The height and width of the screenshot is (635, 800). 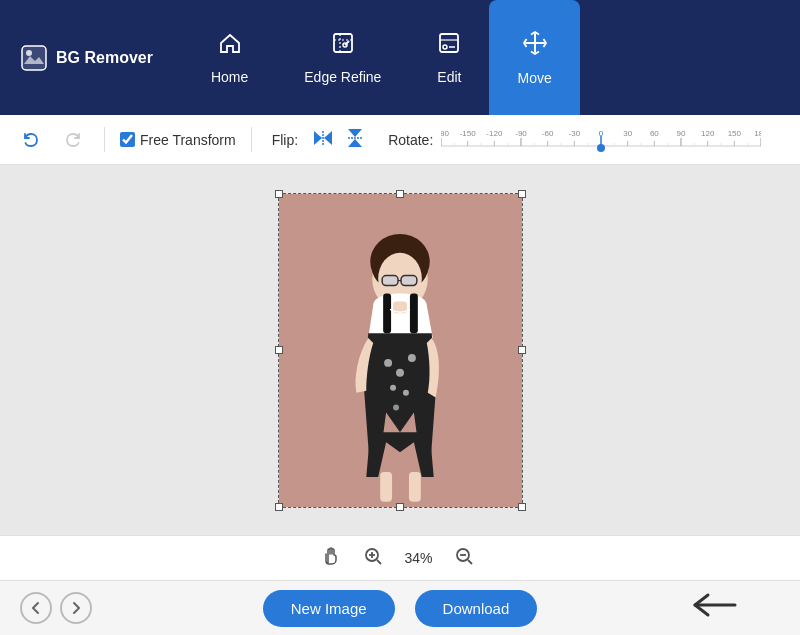 What do you see at coordinates (400, 350) in the screenshot?
I see `image-preview` at bounding box center [400, 350].